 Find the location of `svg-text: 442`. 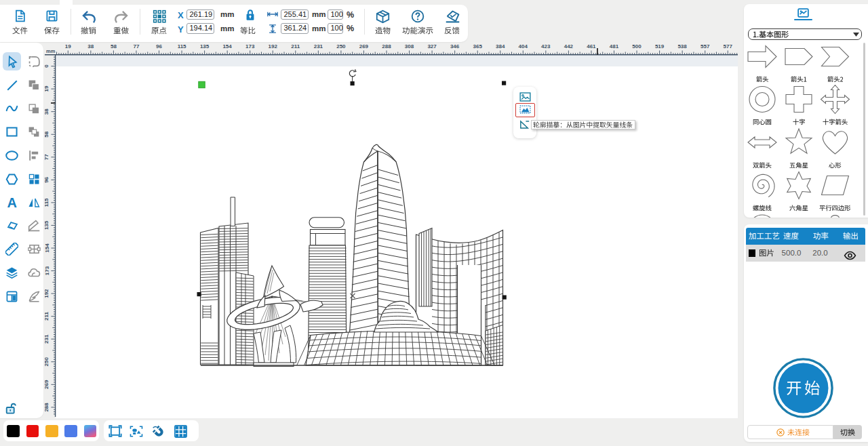

svg-text: 442 is located at coordinates (569, 46).